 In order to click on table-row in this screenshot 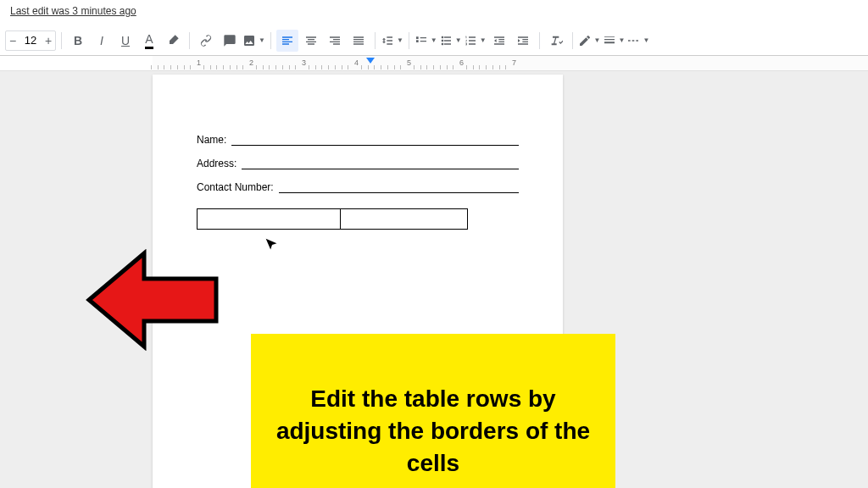, I will do `click(332, 219)`.